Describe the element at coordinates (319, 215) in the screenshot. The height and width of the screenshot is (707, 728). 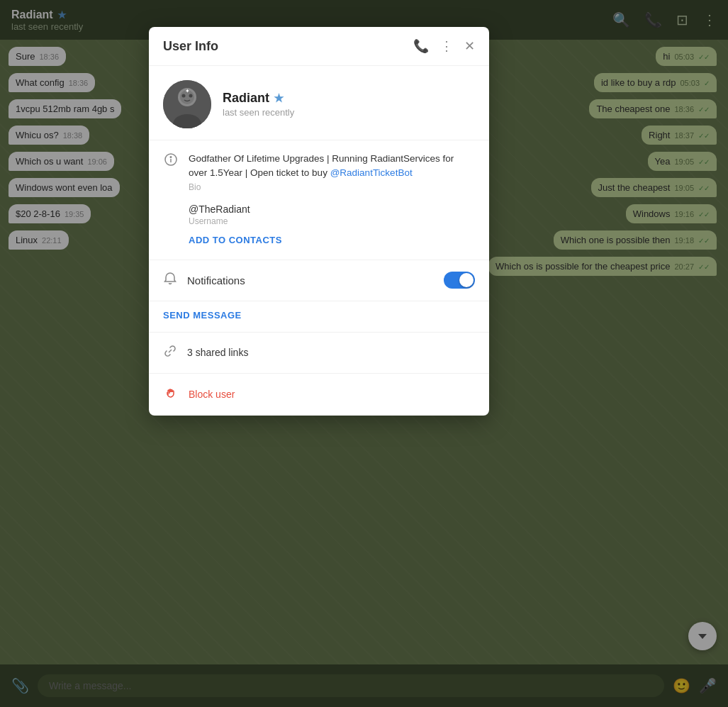
I see `username-row: @TheRadiant Username` at that location.